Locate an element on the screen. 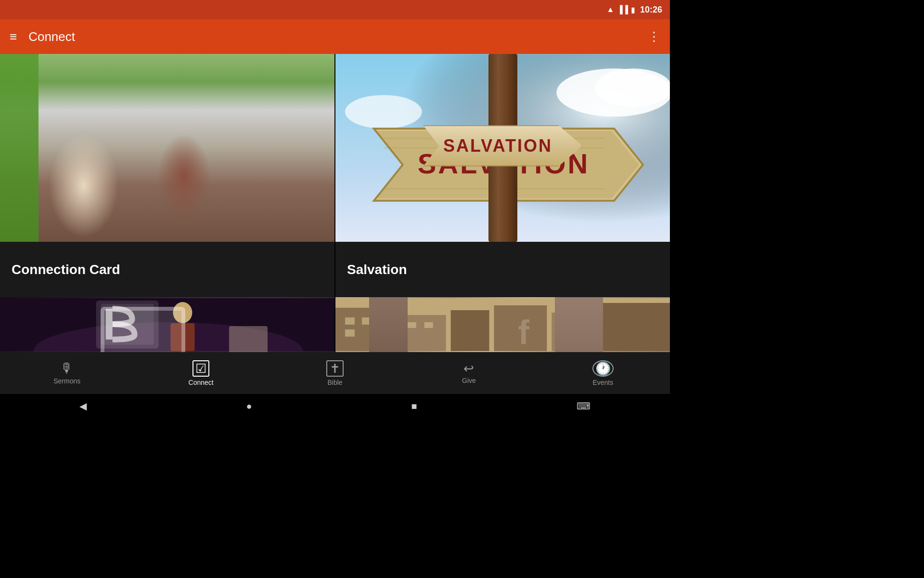  bible-label: Bible is located at coordinates (335, 382).